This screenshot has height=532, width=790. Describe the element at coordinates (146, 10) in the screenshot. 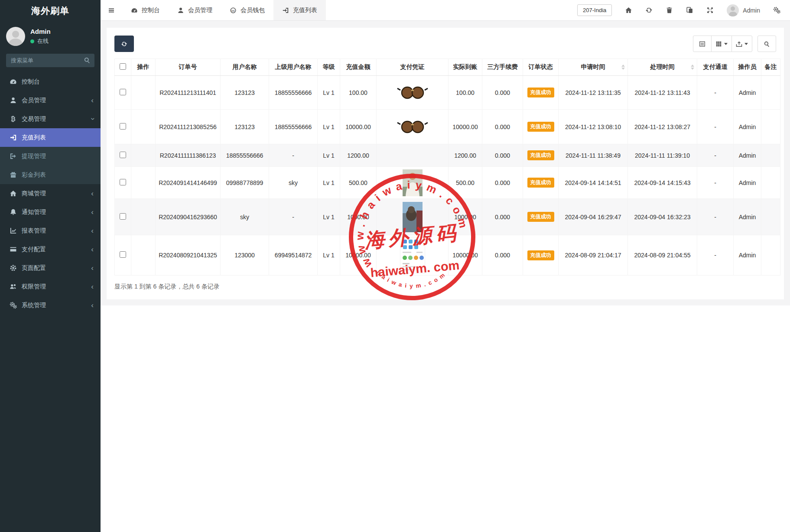

I see `tab-console: 控制台` at that location.